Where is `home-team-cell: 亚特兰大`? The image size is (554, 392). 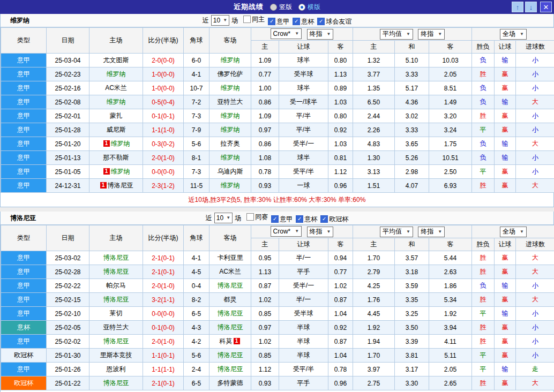 home-team-cell: 亚特兰大 is located at coordinates (116, 328).